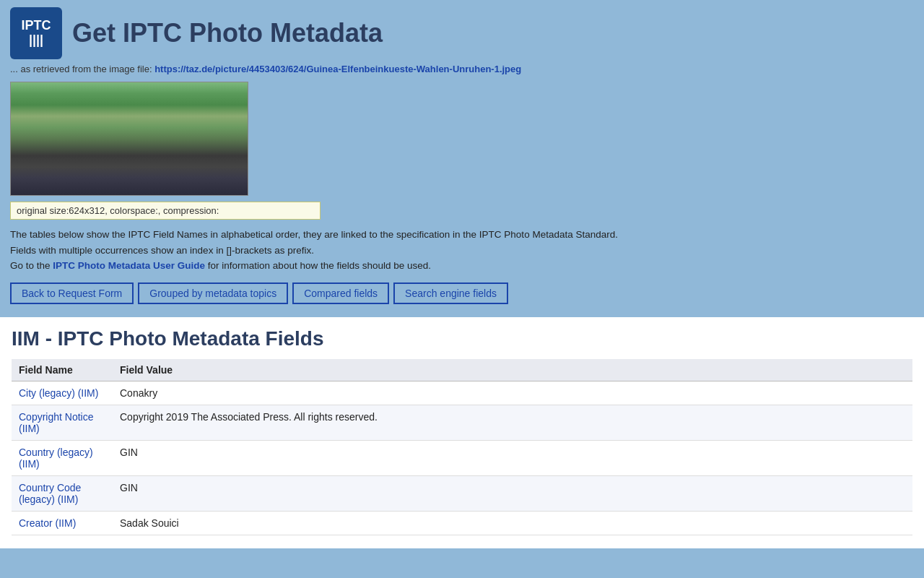 The image size is (924, 578). Describe the element at coordinates (62, 393) in the screenshot. I see `field-name-cell: City (legacy) (IIM)` at that location.